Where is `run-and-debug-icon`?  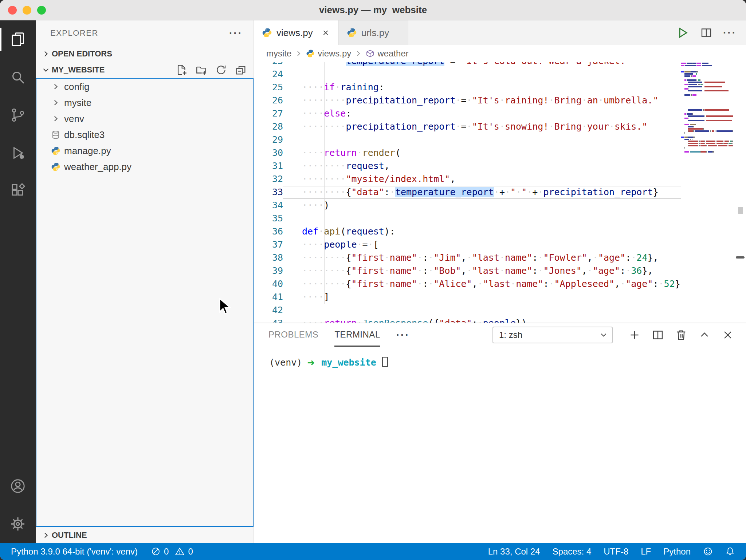 run-and-debug-icon is located at coordinates (18, 153).